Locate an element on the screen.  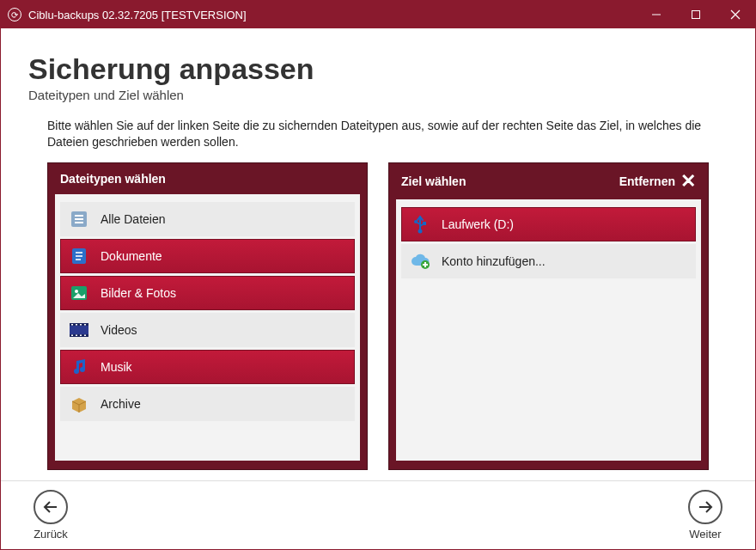
filetypes-panel-title: Dateitypen wählen is located at coordinates (113, 179).